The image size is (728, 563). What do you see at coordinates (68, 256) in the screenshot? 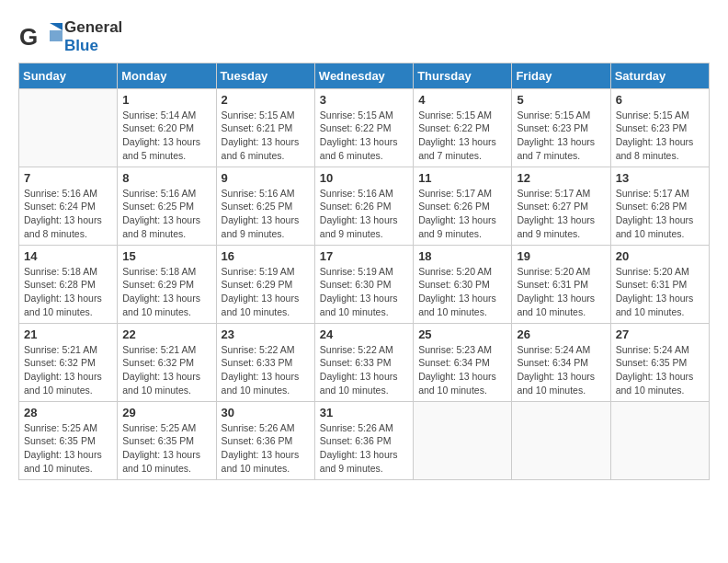
I see `day-number: 14` at bounding box center [68, 256].